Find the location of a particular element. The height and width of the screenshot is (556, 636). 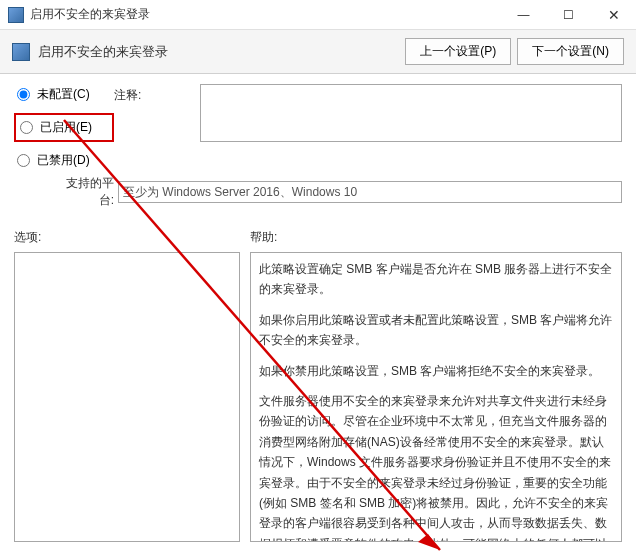

platform-row: 支持的平台: is located at coordinates (318, 192).